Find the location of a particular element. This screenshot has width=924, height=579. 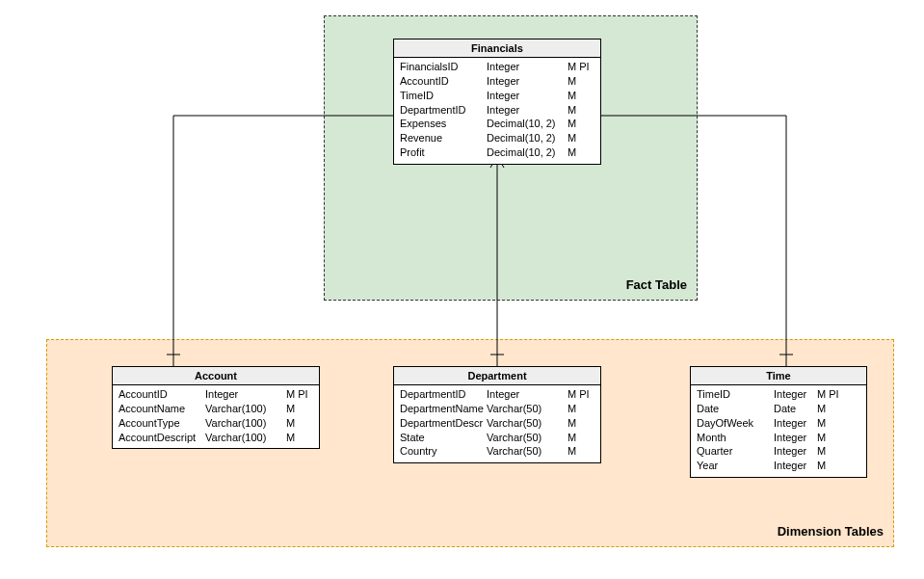

table-row: DepartmentNameVarchar(50)M is located at coordinates (497, 408).